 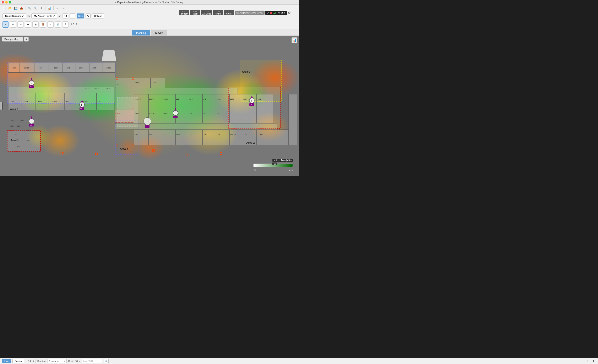 What do you see at coordinates (81, 16) in the screenshot?
I see `freq-both-button: Both` at bounding box center [81, 16].